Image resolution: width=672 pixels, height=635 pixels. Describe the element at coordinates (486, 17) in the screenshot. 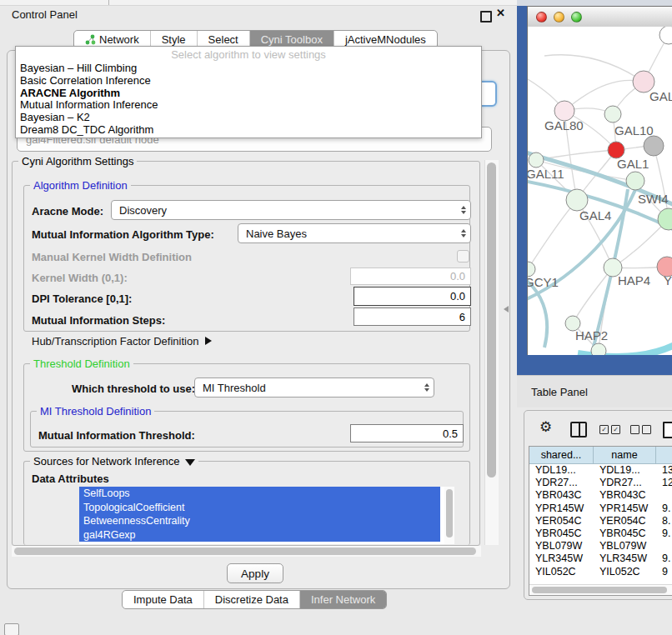

I see `float-window-icon` at that location.